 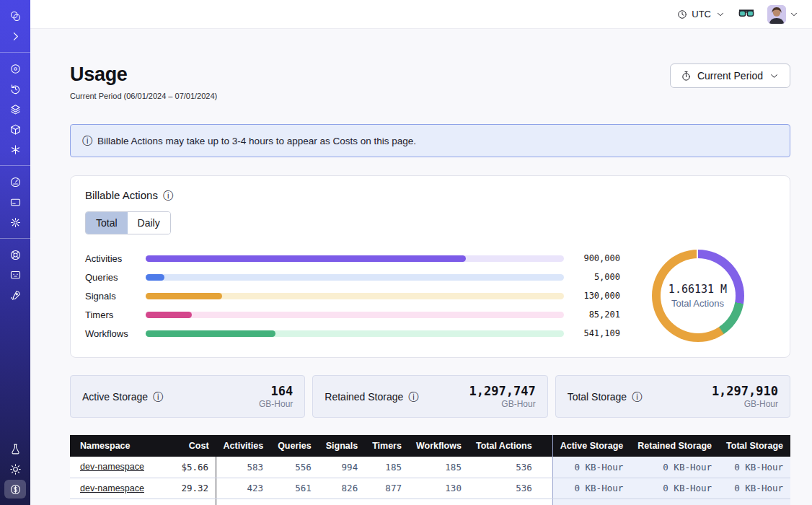 What do you see at coordinates (598, 277) in the screenshot?
I see `bar-value: 5,000` at bounding box center [598, 277].